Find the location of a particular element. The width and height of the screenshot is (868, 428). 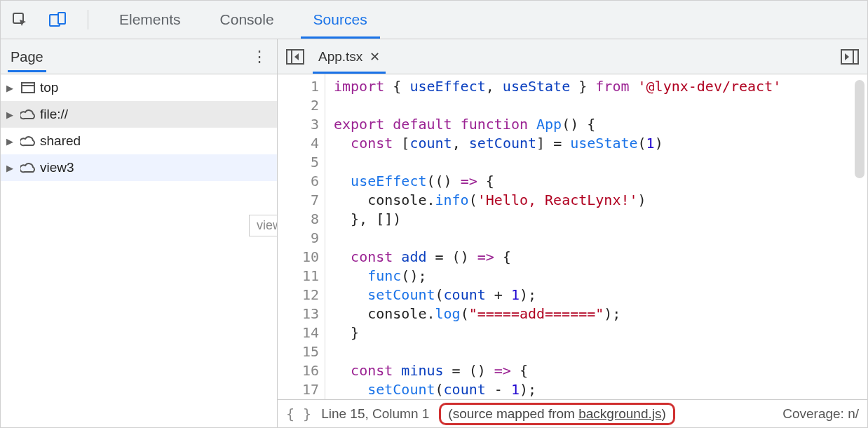

editor-status-bar: { } Line 15, Column 1 (source mapped fro… is located at coordinates (572, 413).